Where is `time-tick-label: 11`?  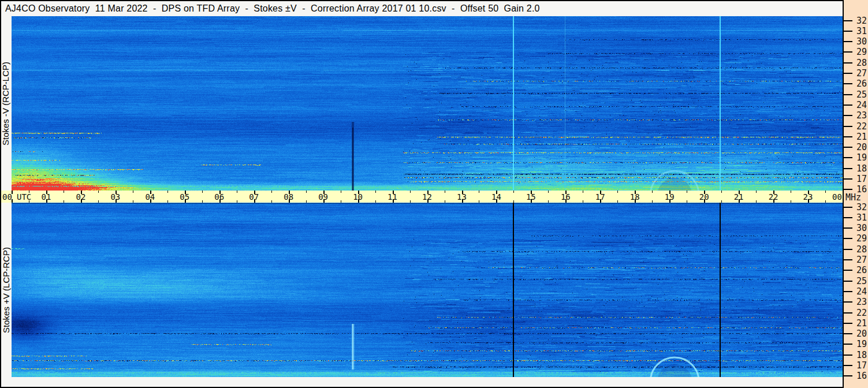 time-tick-label: 11 is located at coordinates (393, 197).